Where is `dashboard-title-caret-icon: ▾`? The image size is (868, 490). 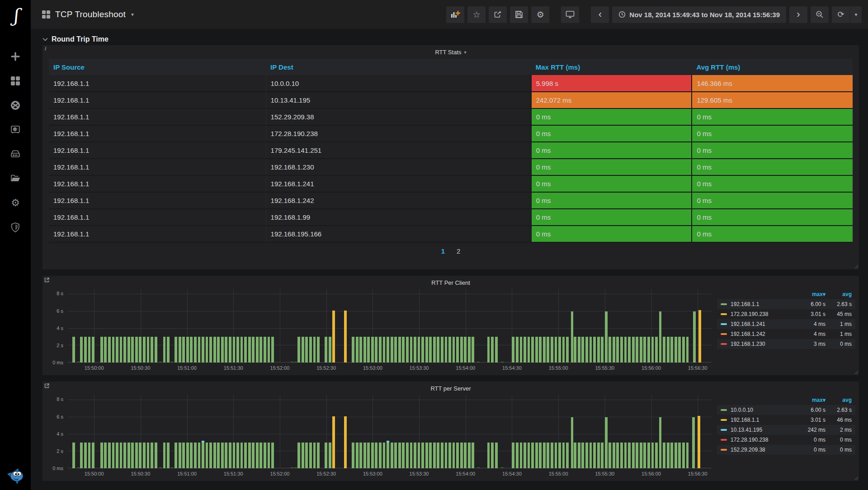 dashboard-title-caret-icon: ▾ is located at coordinates (132, 14).